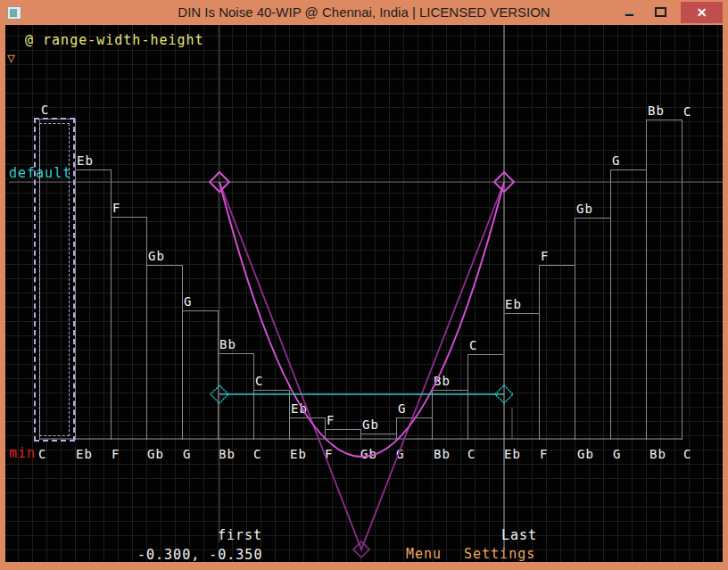 The image size is (728, 570). What do you see at coordinates (114, 40) in the screenshot?
I see `page-title: @ range-width-height` at bounding box center [114, 40].